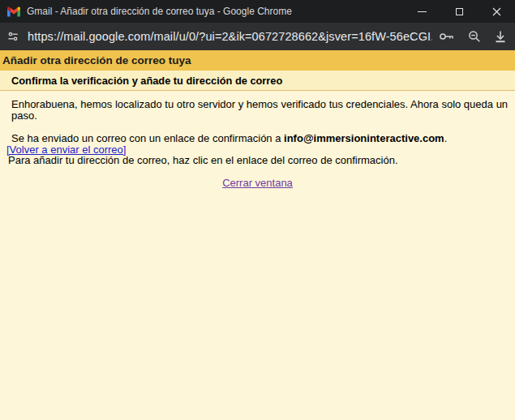  I want to click on tune-icon, so click(13, 36).